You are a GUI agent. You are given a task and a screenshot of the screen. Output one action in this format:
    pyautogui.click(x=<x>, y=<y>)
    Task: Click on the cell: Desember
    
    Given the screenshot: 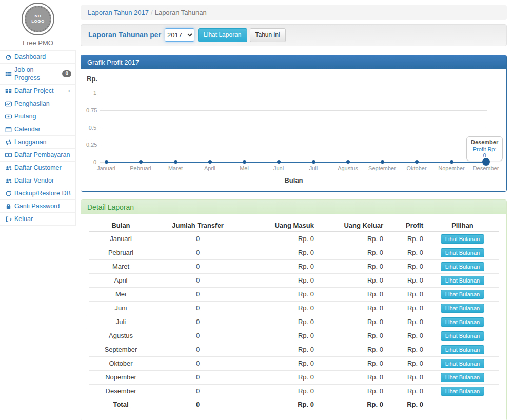 What is the action you would take?
    pyautogui.click(x=121, y=391)
    